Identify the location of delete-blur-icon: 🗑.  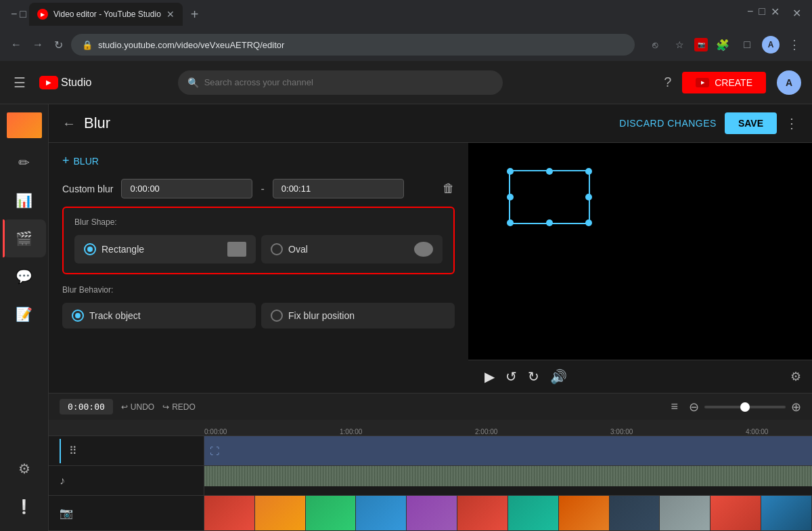
(449, 188).